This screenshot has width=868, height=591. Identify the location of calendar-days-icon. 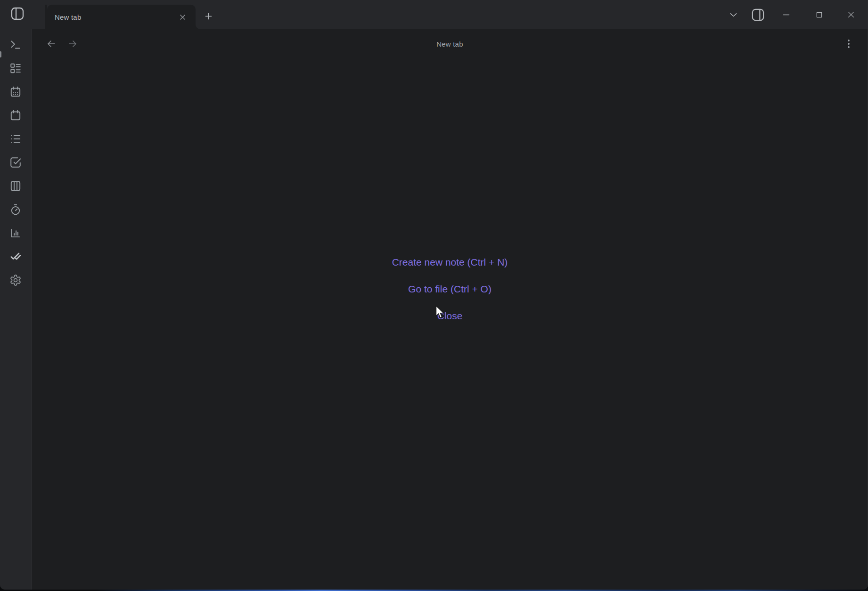
(16, 92).